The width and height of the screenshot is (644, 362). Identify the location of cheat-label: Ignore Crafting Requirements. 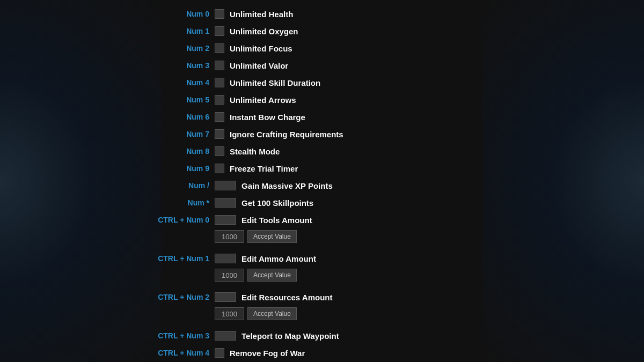
(287, 134).